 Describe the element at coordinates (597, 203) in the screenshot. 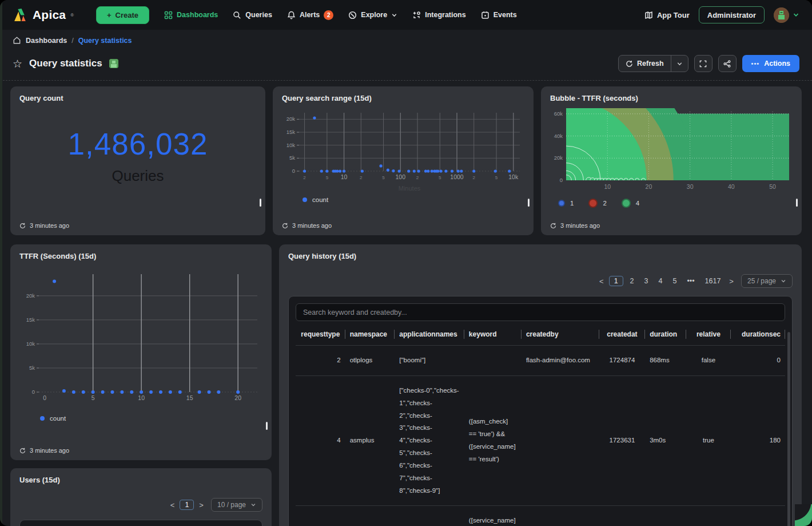

I see `legend-item-2: 2` at that location.